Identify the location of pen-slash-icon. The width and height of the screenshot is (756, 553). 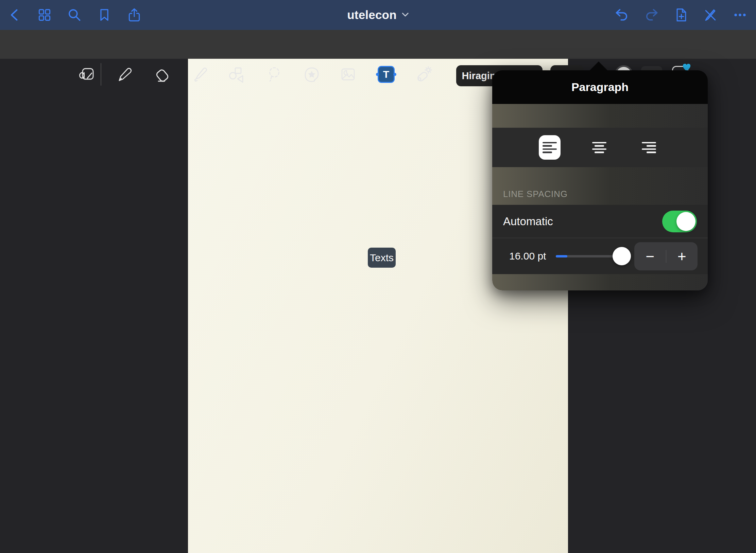
(710, 15).